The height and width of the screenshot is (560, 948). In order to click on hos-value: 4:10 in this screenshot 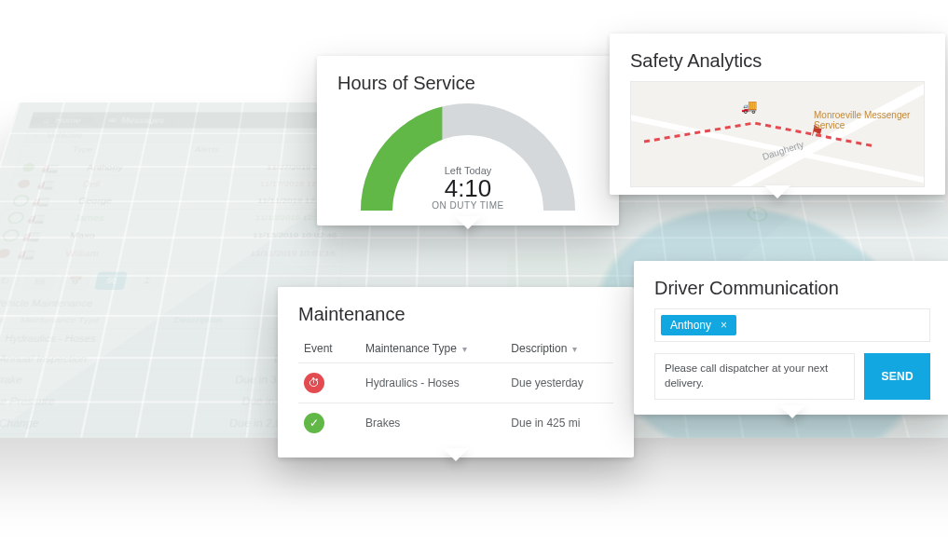, I will do `click(468, 188)`.